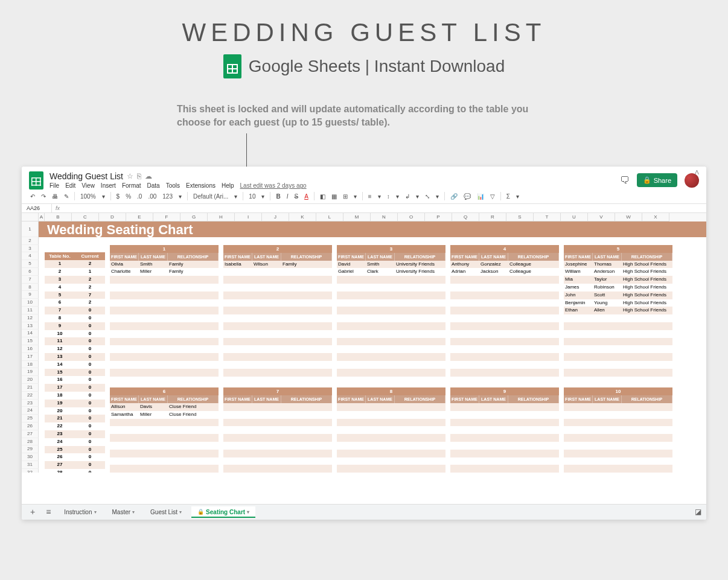 The width and height of the screenshot is (728, 580). Describe the element at coordinates (118, 197) in the screenshot. I see `currency-button: $` at that location.